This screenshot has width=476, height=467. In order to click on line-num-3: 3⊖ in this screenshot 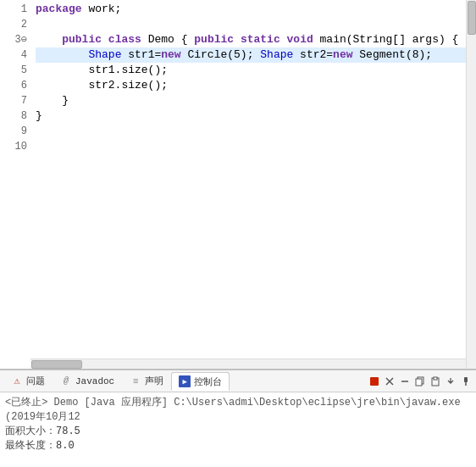, I will do `click(15, 40)`.